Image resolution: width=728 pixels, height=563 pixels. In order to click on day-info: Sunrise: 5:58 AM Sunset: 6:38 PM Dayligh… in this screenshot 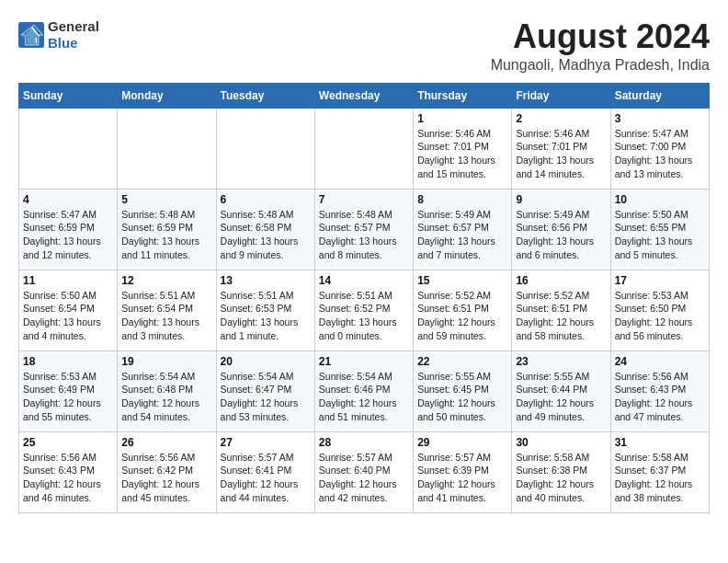, I will do `click(561, 478)`.